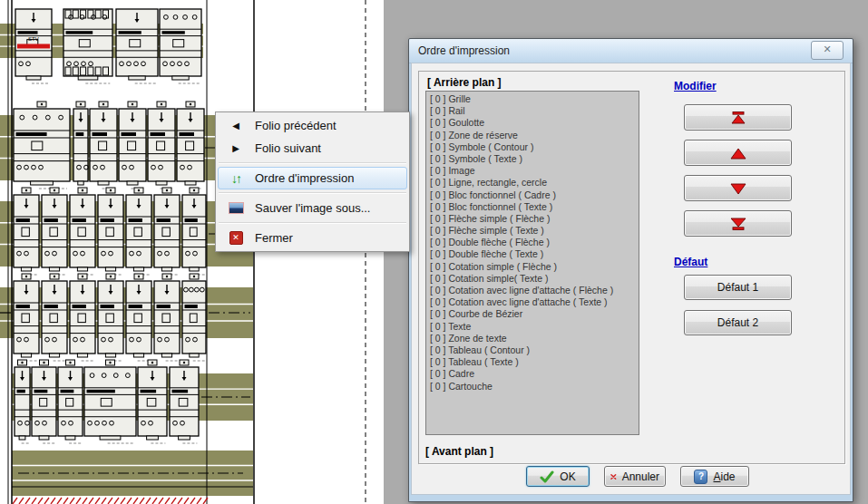 This screenshot has height=504, width=868. What do you see at coordinates (738, 224) in the screenshot?
I see `move-to-bottom-icon` at bounding box center [738, 224].